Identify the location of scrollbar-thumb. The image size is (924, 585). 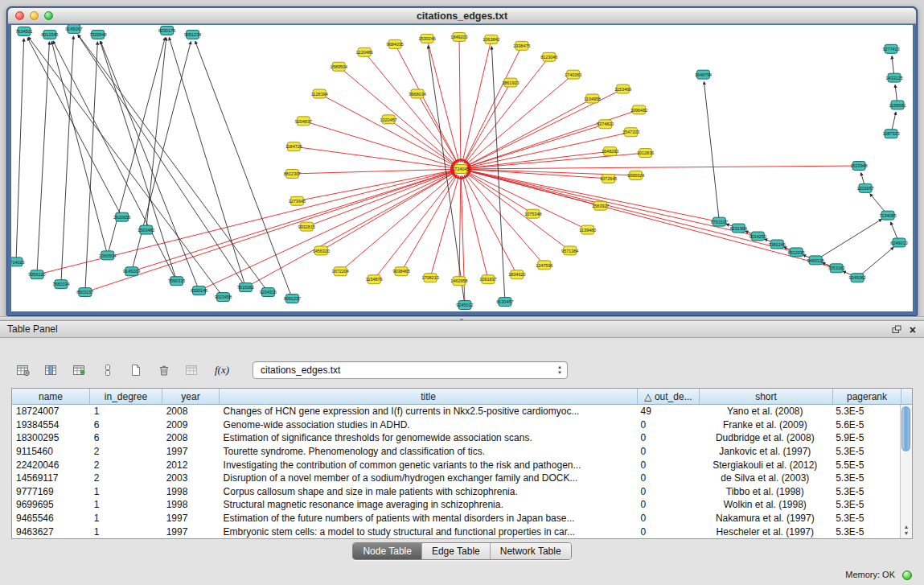
(906, 429).